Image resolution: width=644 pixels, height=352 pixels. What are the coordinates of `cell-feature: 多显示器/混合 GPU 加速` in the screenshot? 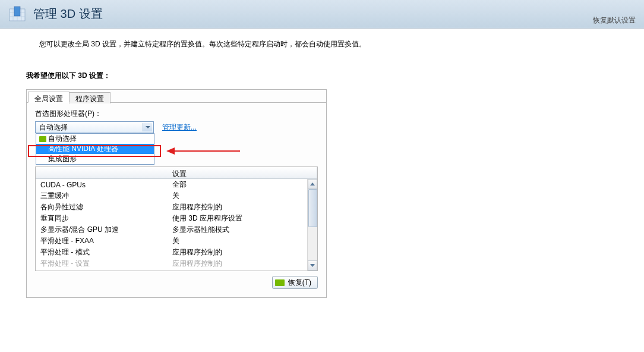 It's located at (102, 230).